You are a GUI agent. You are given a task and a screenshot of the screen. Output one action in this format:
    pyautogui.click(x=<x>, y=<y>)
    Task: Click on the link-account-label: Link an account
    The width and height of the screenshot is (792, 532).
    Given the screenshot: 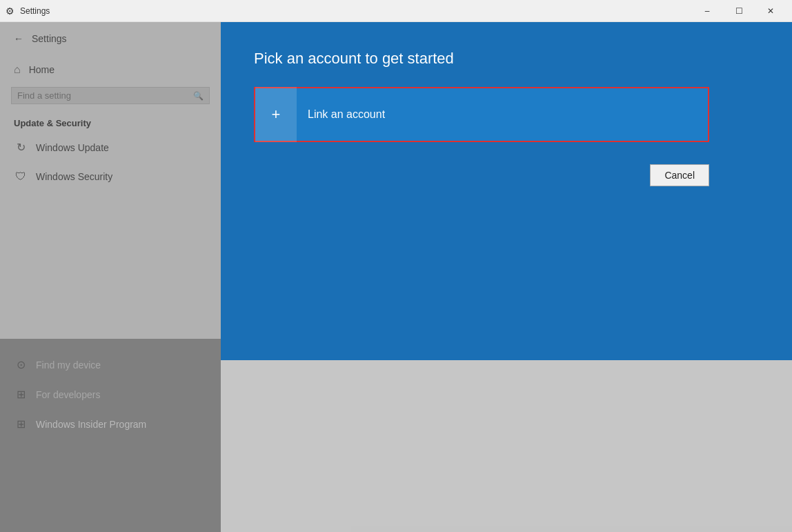 What is the action you would take?
    pyautogui.click(x=341, y=115)
    